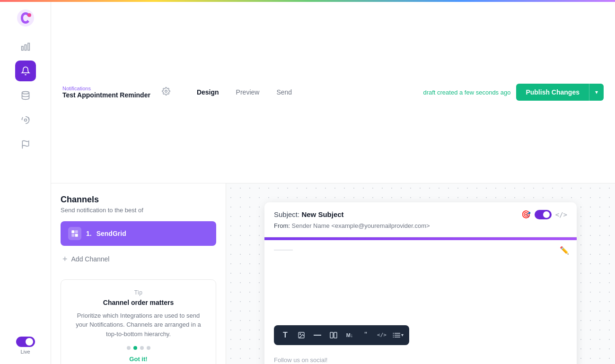 The height and width of the screenshot is (364, 615). Describe the element at coordinates (106, 95) in the screenshot. I see `page-title: Test Appointment Reminder` at that location.